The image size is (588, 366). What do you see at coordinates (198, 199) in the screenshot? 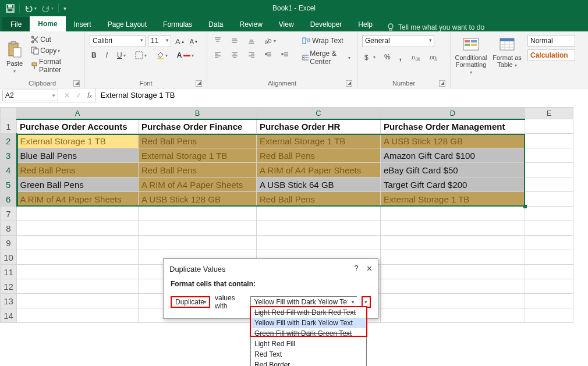
I see `cell: A USB Stick 128 GB` at bounding box center [198, 199].